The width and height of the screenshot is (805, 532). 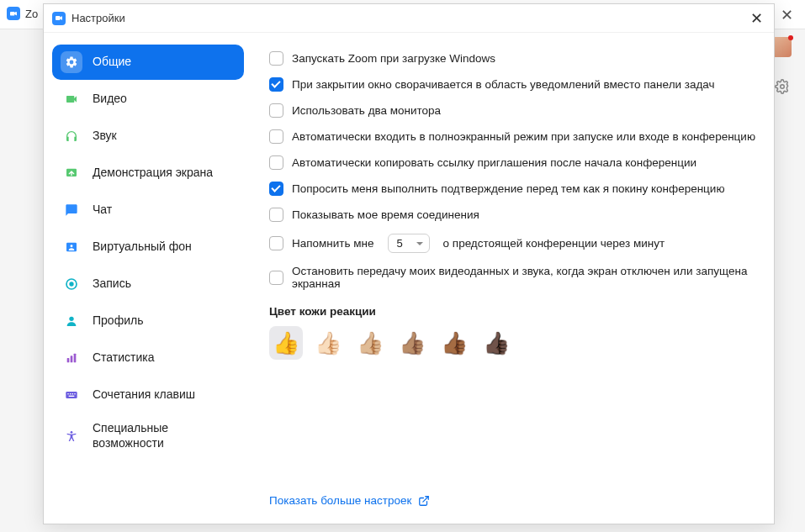 What do you see at coordinates (148, 99) in the screenshot?
I see `sidebar-item-video: Видео` at bounding box center [148, 99].